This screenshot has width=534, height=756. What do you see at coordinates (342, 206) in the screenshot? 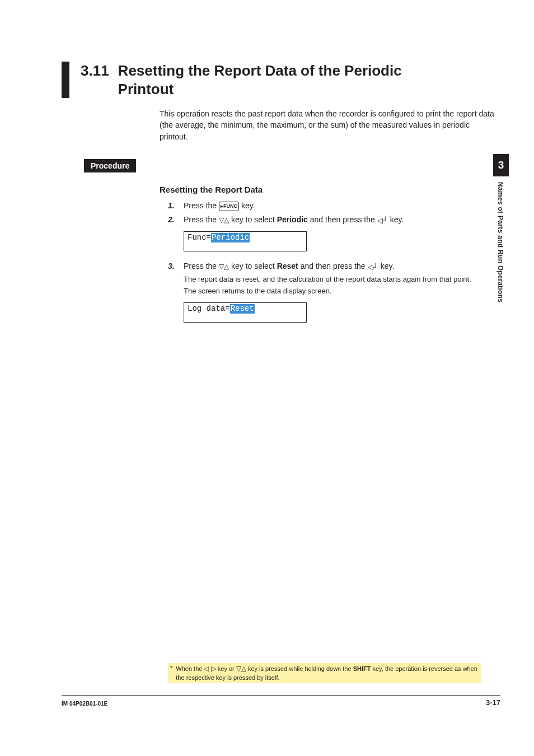
I see `step-text: Press the ▸FUNC key.` at bounding box center [342, 206].